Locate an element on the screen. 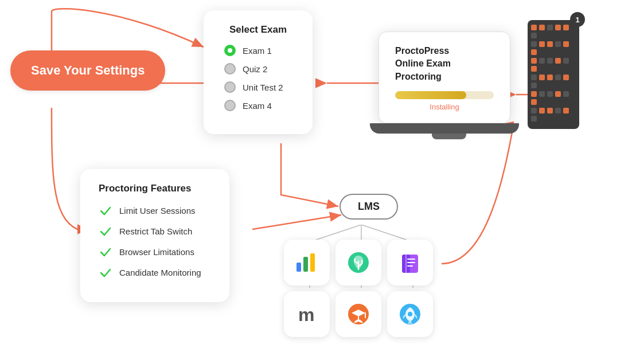  exam-option-1-label: Exam 1 is located at coordinates (257, 50).